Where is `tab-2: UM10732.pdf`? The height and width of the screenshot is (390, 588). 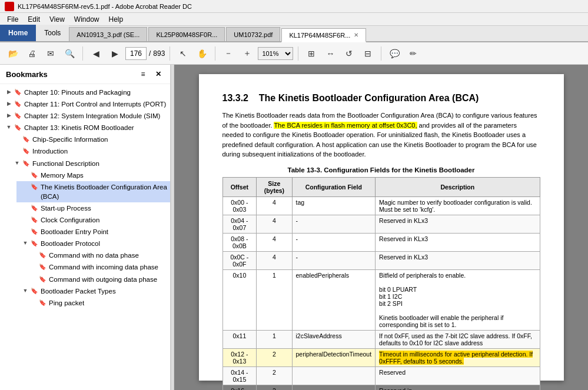
tab-2: UM10732.pdf is located at coordinates (253, 34).